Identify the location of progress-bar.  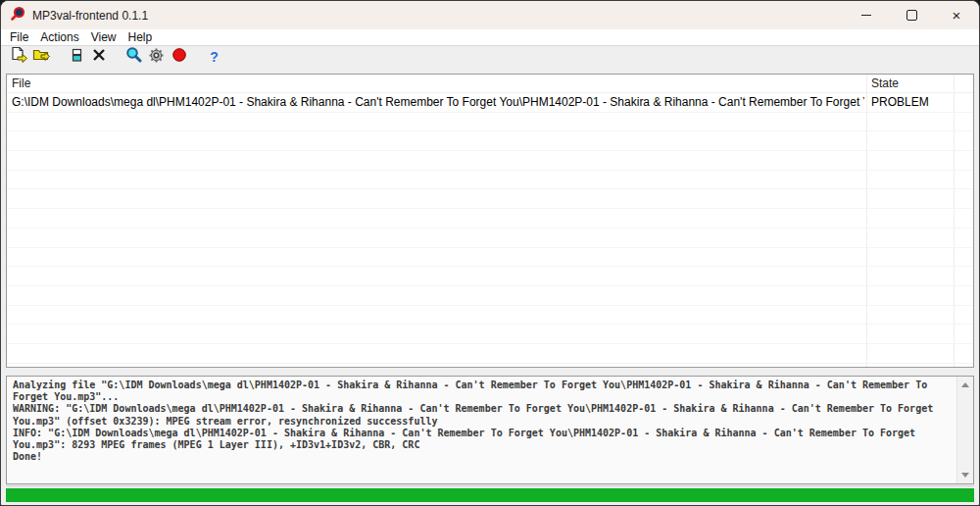
(490, 495).